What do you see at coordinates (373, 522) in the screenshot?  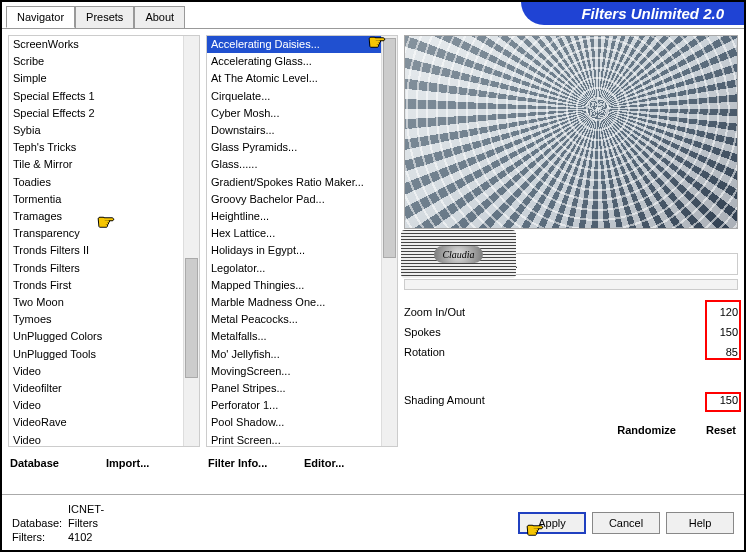 I see `footer: Database:ICNET-Filters Filters:4102 Appl…` at bounding box center [373, 522].